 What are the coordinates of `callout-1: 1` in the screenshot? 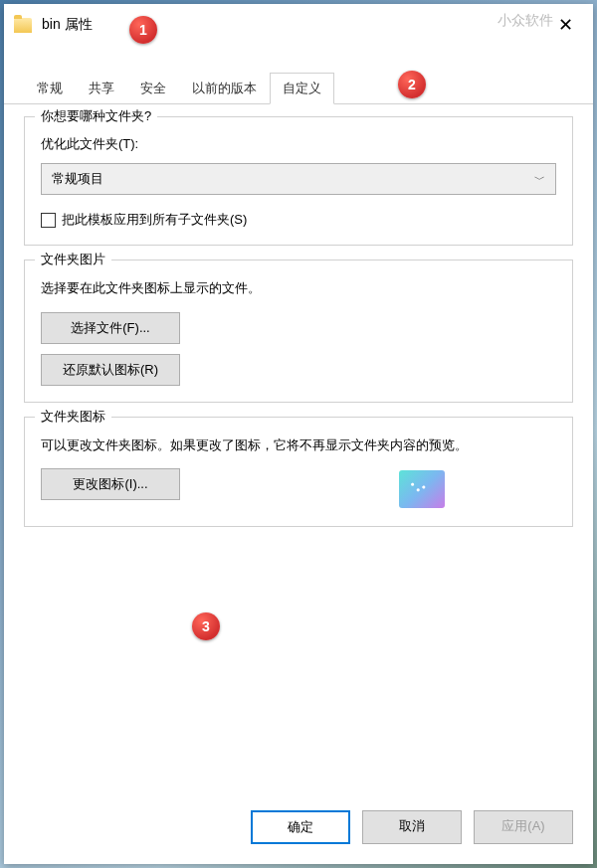 It's located at (143, 30).